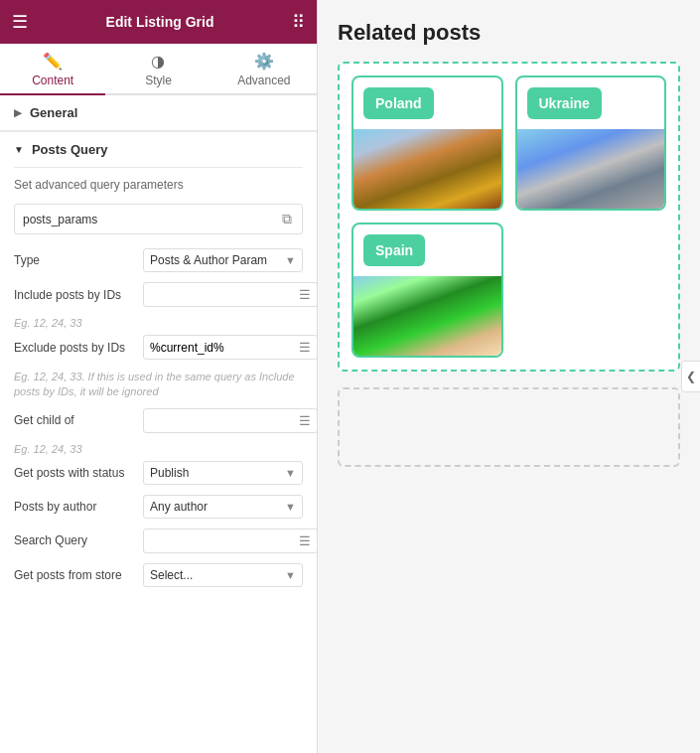 The image size is (700, 753). Describe the element at coordinates (230, 294) in the screenshot. I see `include-ids-control: ☰` at that location.